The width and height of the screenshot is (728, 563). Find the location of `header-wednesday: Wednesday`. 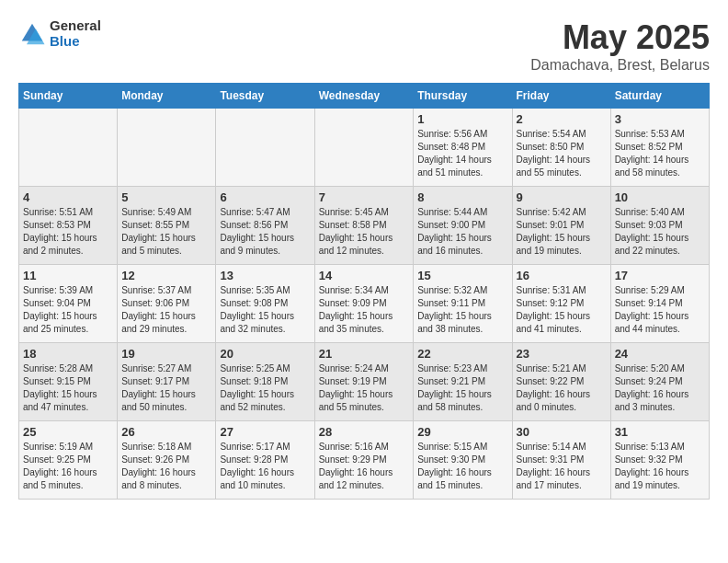

header-wednesday: Wednesday is located at coordinates (364, 96).